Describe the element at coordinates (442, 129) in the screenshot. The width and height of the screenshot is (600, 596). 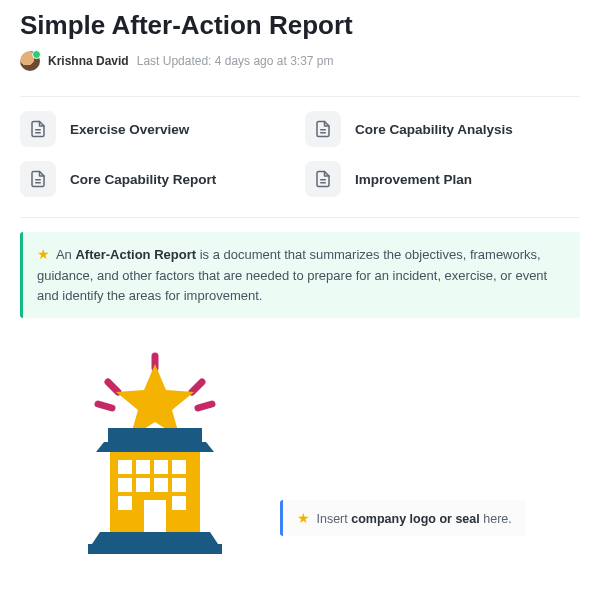
I see `toc-item-core-capability-analysis: Core Capability Analysis` at that location.